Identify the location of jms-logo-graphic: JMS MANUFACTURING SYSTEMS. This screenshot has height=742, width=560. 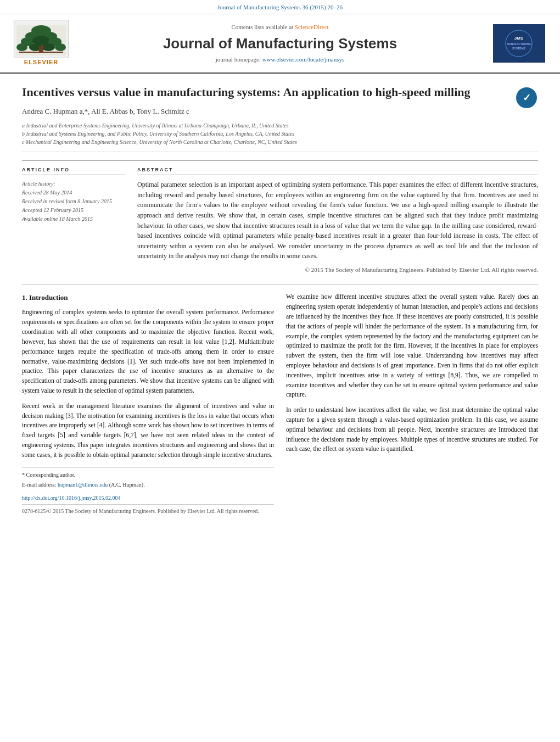
(519, 43).